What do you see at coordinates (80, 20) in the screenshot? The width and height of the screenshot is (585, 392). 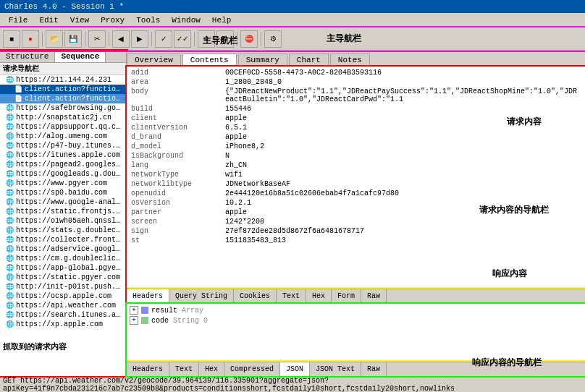 I see `menu-view: View` at bounding box center [80, 20].